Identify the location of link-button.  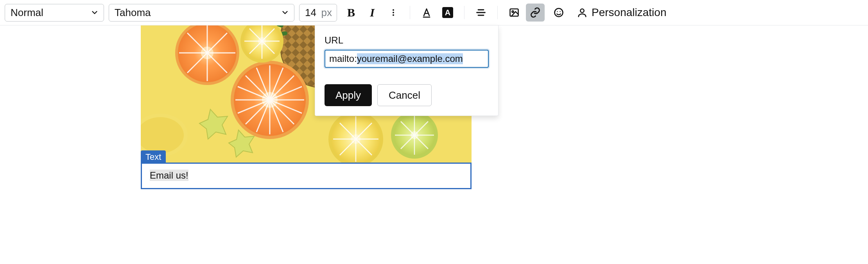
(535, 13).